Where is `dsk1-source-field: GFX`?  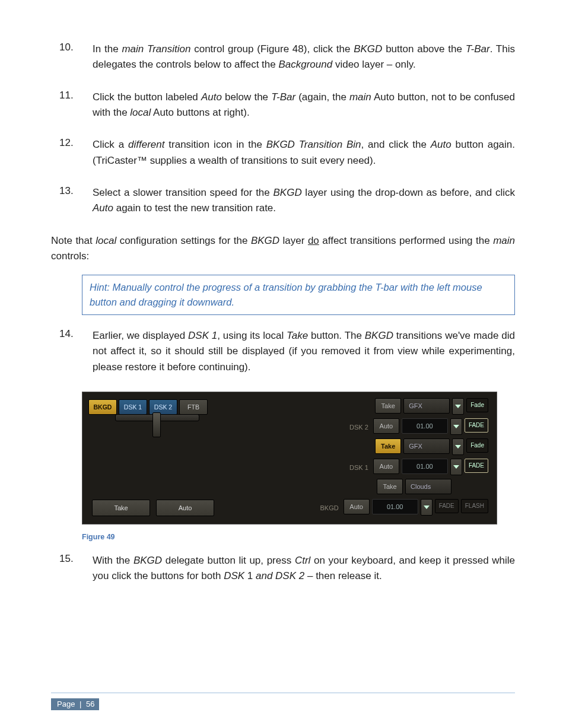
dsk1-source-field: GFX is located at coordinates (427, 446).